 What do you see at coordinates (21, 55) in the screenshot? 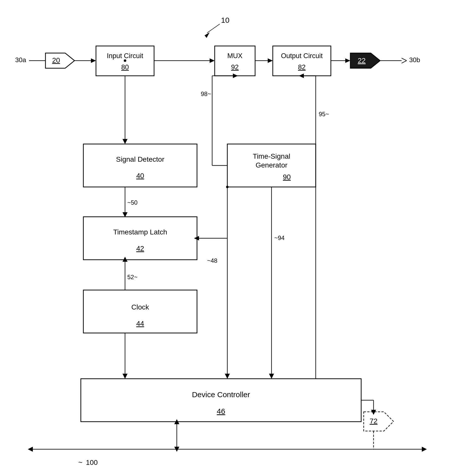
I see `label-30a: 30a` at bounding box center [21, 55].